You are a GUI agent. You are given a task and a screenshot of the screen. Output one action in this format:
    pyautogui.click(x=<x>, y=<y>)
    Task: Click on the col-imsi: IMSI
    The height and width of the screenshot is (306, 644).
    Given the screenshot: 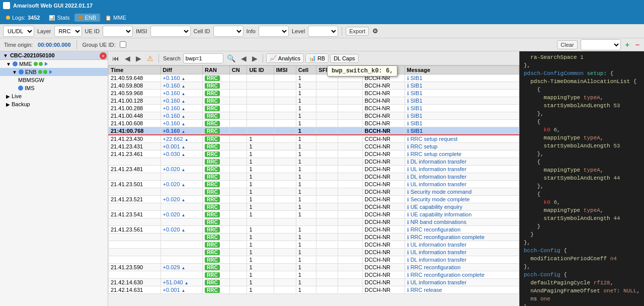 What is the action you would take?
    pyautogui.click(x=285, y=70)
    